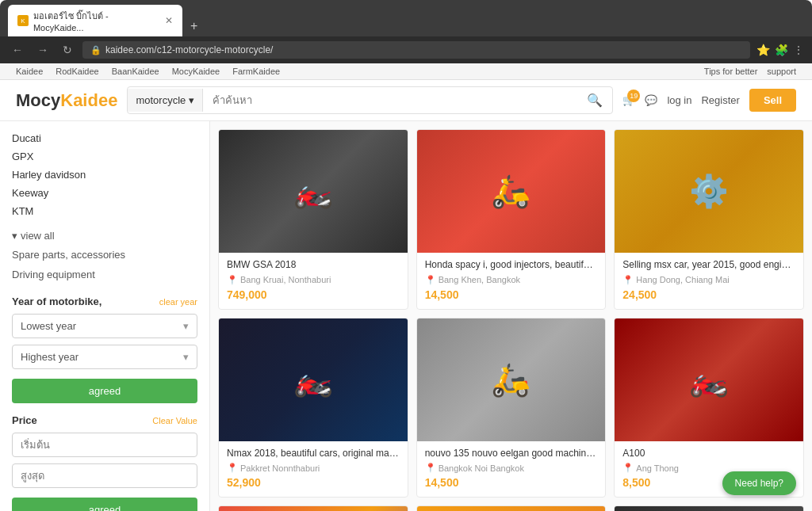 This screenshot has width=812, height=511. Describe the element at coordinates (105, 174) in the screenshot. I see `brand-list: Ducati GPX Harley davidson Keeway KTM` at that location.